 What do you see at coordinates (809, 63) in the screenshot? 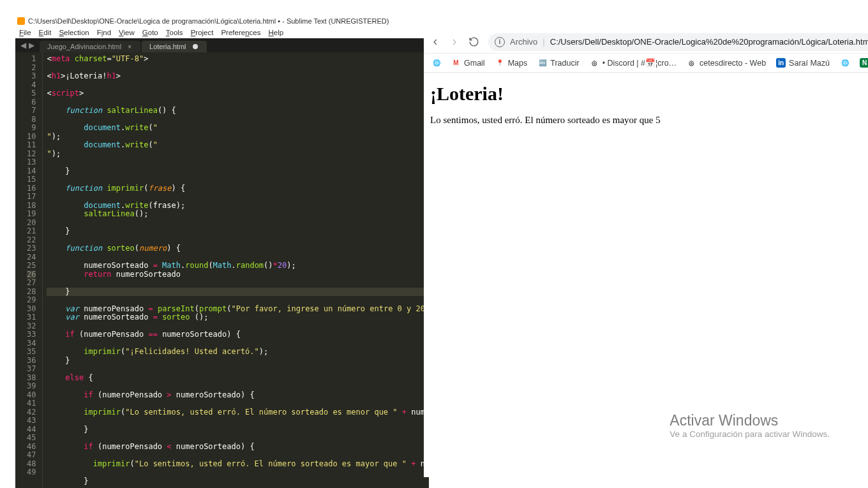
I see `bookmark-label: Saraí Mazú` at bounding box center [809, 63].